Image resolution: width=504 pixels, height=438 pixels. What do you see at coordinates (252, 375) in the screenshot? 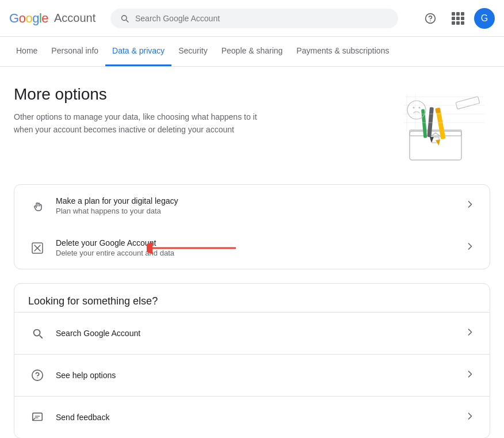
I see `help-options-item: See help options` at bounding box center [252, 375].